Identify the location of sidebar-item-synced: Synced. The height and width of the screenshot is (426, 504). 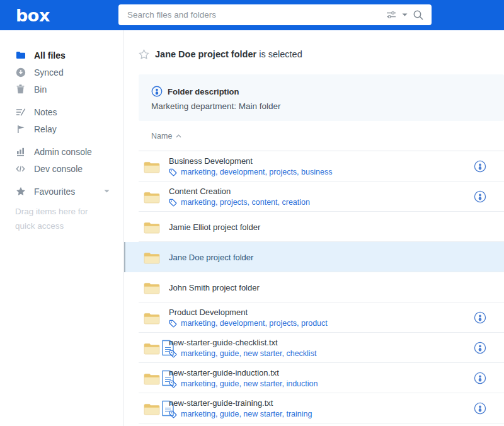
(62, 72).